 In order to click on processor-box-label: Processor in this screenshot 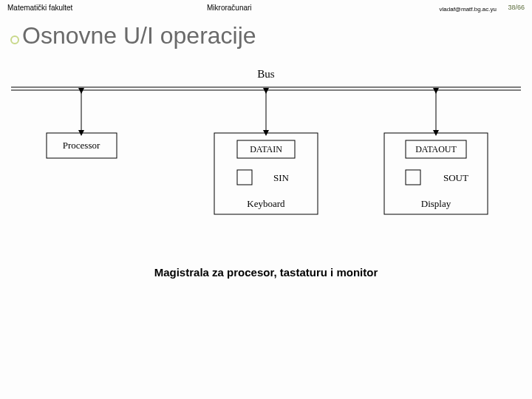, I will do `click(81, 145)`.